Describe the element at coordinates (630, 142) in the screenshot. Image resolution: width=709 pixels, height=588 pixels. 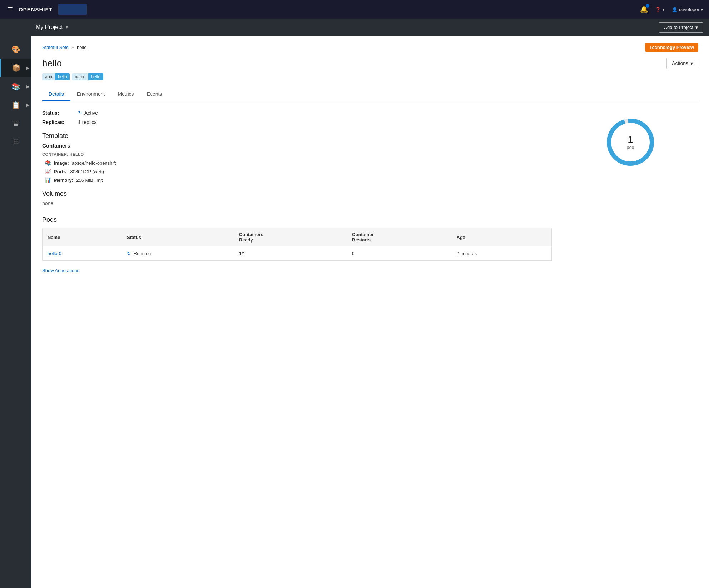
I see `donut-container: 1 pod` at that location.